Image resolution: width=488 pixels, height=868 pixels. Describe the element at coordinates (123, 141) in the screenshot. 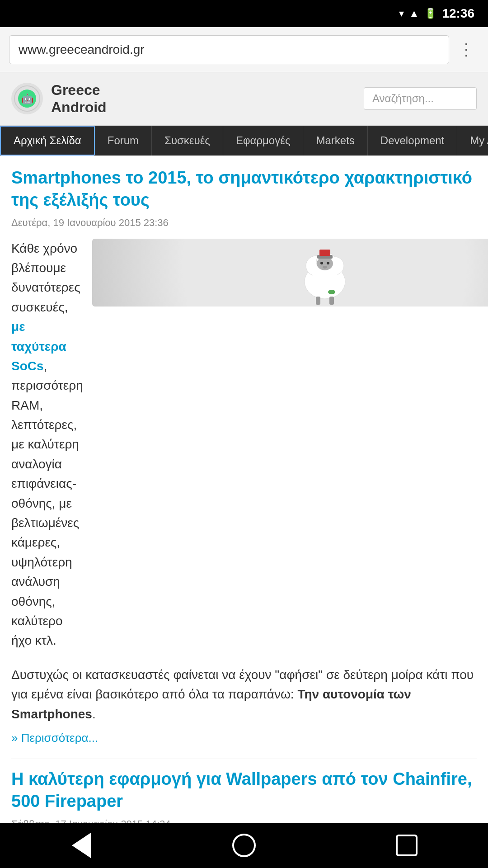

I see `nav-label-forum: Forum` at that location.